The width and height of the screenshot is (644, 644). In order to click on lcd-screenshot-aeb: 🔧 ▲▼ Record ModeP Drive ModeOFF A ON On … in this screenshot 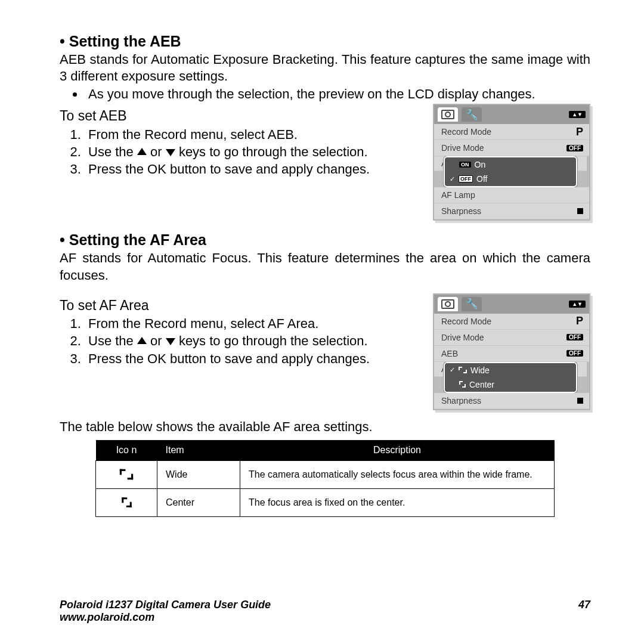, I will do `click(512, 162)`.